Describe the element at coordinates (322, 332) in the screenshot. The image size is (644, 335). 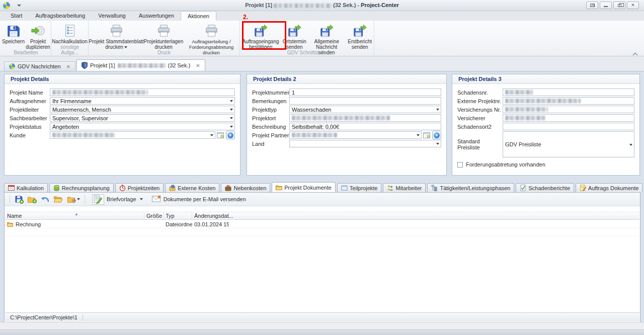
I see `window-edge` at that location.